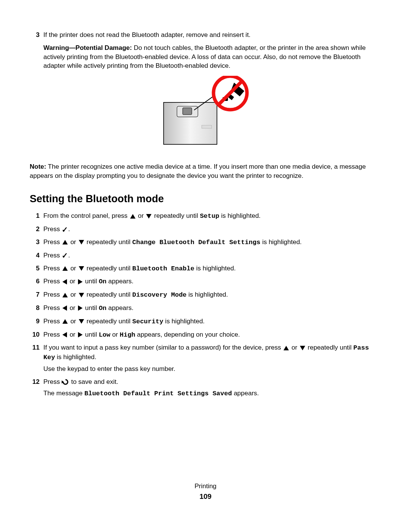 This screenshot has height=532, width=411. What do you see at coordinates (212, 57) in the screenshot?
I see `warning-block: Warning—Potential Damage: Do not touch c…` at bounding box center [212, 57].